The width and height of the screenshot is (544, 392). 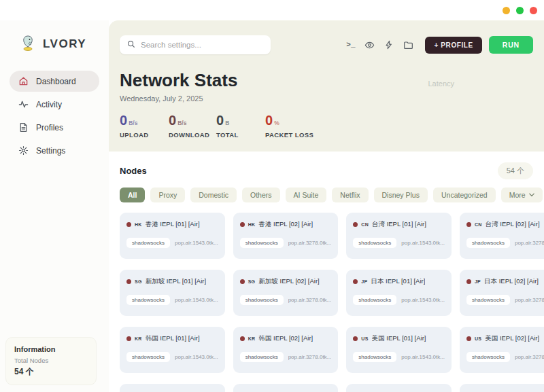 I want to click on filter-uncategorized: Uncategorized, so click(x=464, y=195).